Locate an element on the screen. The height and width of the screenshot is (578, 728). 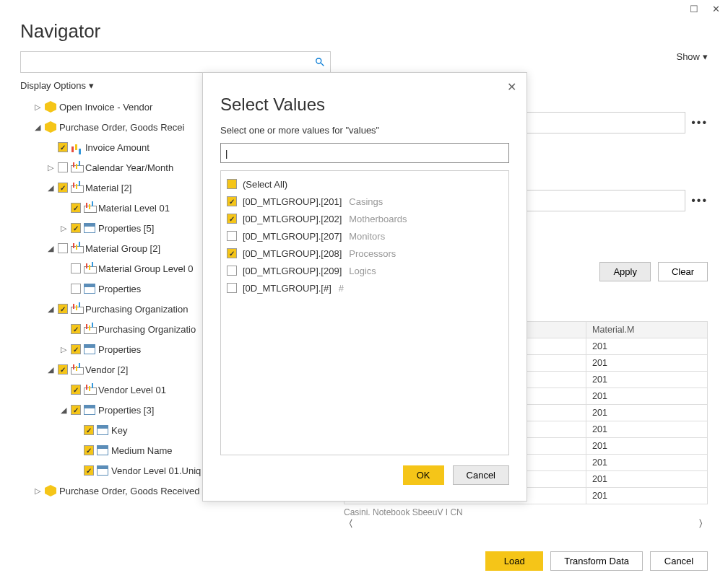
preview-col-2: Material.M is located at coordinates (647, 330).